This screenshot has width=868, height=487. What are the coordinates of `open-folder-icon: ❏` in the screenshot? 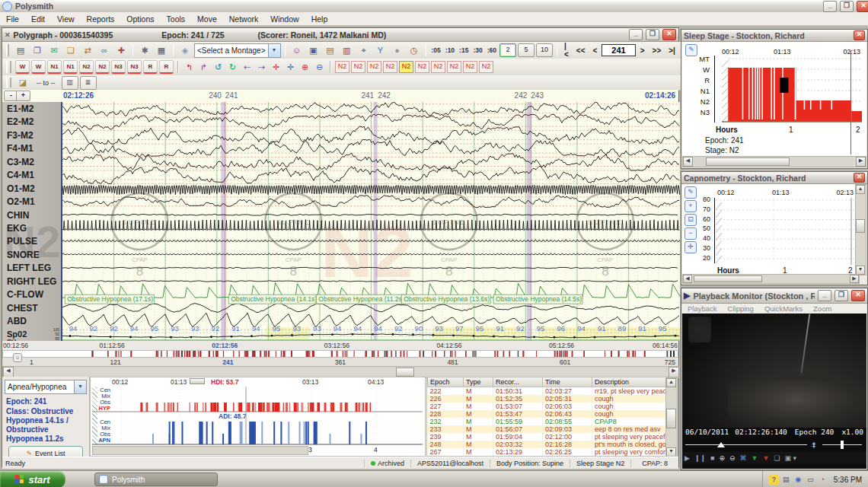 It's located at (71, 50).